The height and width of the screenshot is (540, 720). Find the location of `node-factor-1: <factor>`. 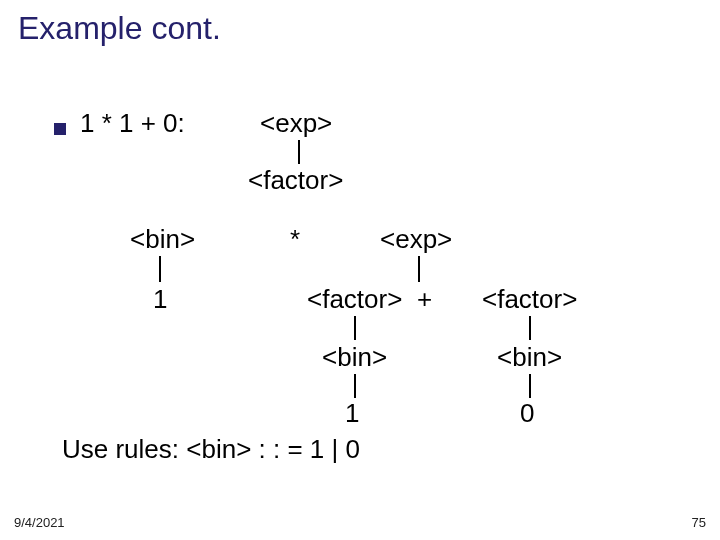

node-factor-1: <factor> is located at coordinates (296, 180).